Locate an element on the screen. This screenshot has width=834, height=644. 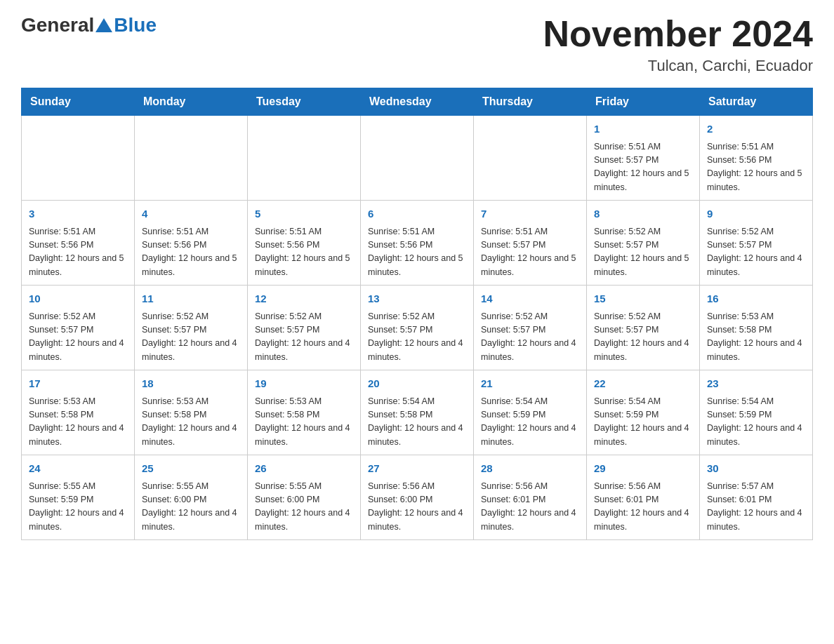
day-info: Sunrise: 5:55 AMSunset: 5:59 PMDaylight:… is located at coordinates (78, 507).